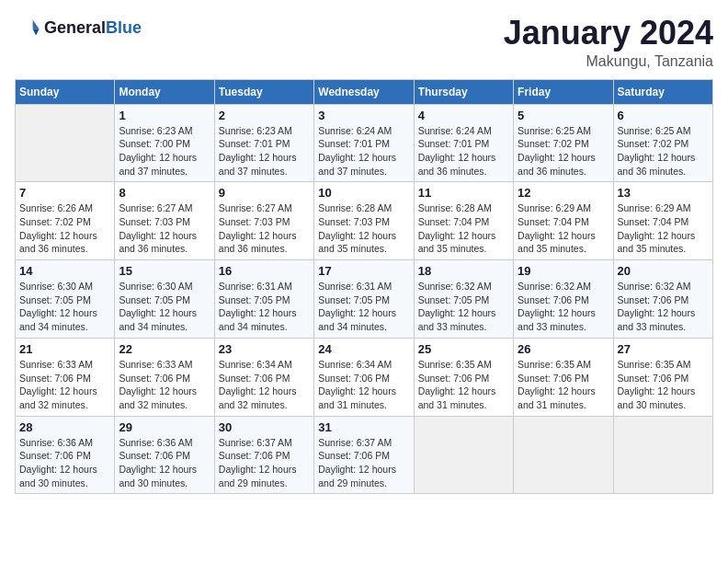 The height and width of the screenshot is (563, 728). Describe the element at coordinates (64, 193) in the screenshot. I see `day-number: 7` at that location.